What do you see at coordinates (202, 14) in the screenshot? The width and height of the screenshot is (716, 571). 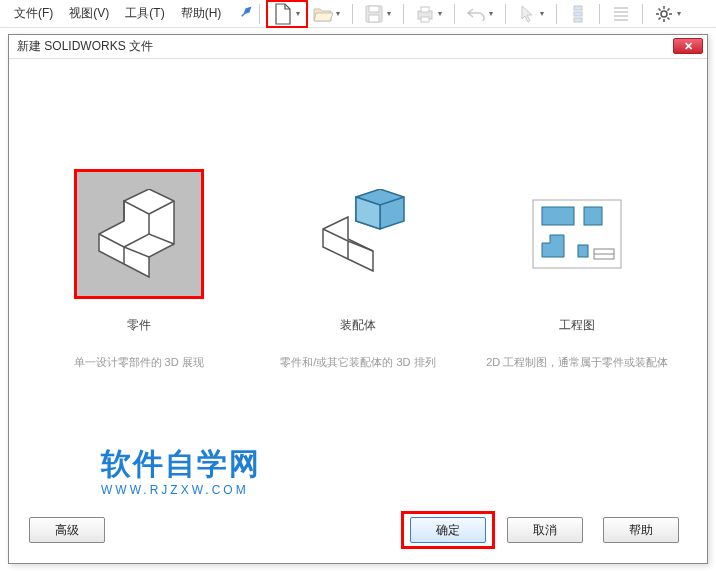 I see `menu-help: 帮助(H)` at bounding box center [202, 14].